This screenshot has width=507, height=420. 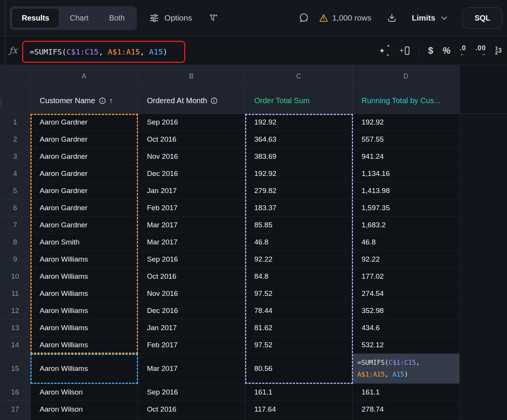 I want to click on column-header-d: D, so click(x=406, y=77).